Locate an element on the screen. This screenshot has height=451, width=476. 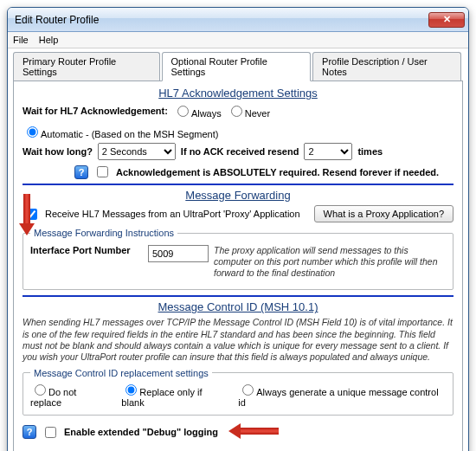
wait-ack-label: Wait for HL7 Acknowledgement: is located at coordinates (95, 111).